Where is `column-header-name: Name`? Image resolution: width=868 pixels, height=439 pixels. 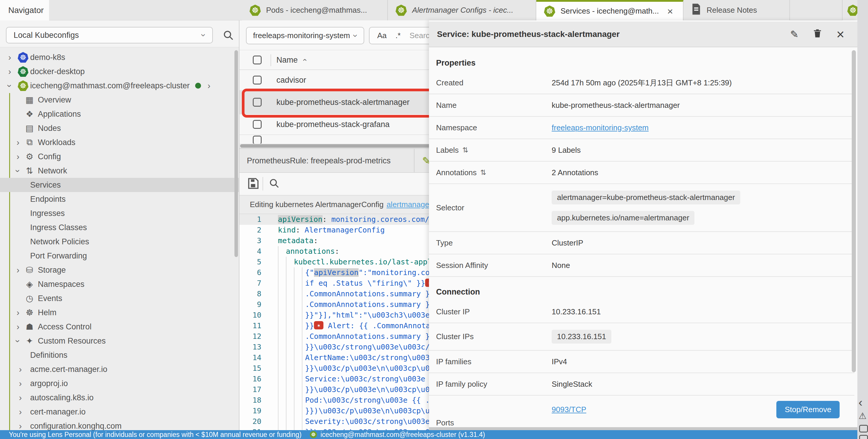 column-header-name: Name is located at coordinates (287, 60).